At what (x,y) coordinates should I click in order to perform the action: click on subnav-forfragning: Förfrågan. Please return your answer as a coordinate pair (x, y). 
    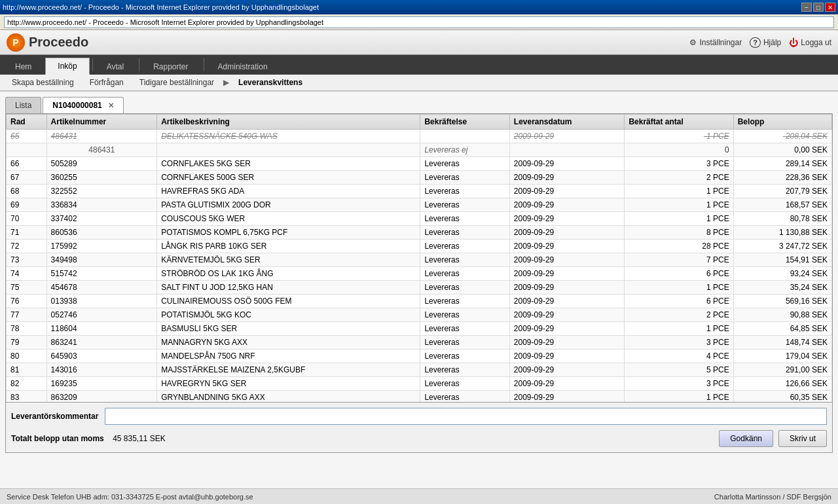
    Looking at the image, I should click on (107, 82).